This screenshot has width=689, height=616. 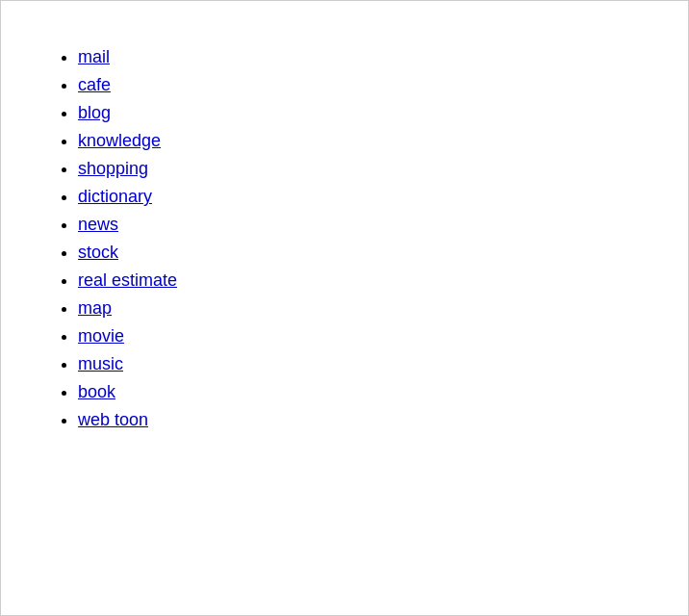 What do you see at coordinates (359, 393) in the screenshot?
I see `list-item: book` at bounding box center [359, 393].